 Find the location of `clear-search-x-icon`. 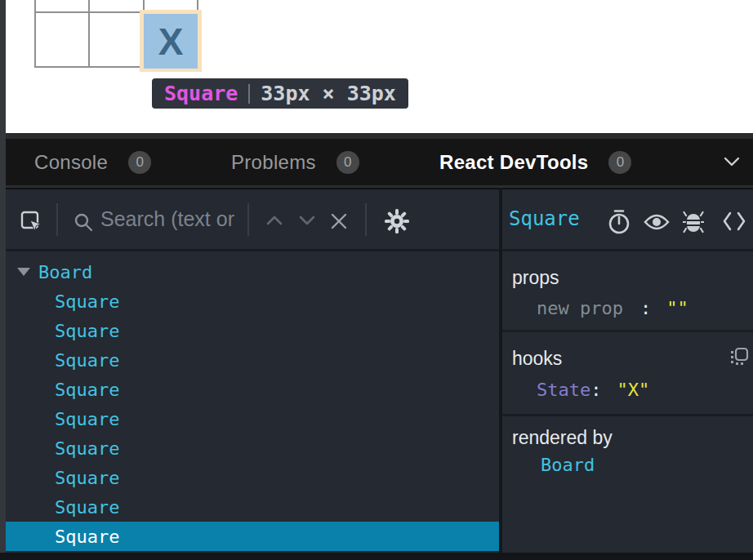

clear-search-x-icon is located at coordinates (339, 221).